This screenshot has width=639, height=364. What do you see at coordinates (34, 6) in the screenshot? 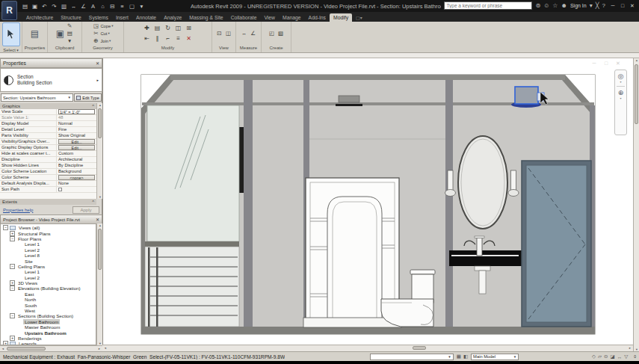
I see `save-icon: ▣` at bounding box center [34, 6].